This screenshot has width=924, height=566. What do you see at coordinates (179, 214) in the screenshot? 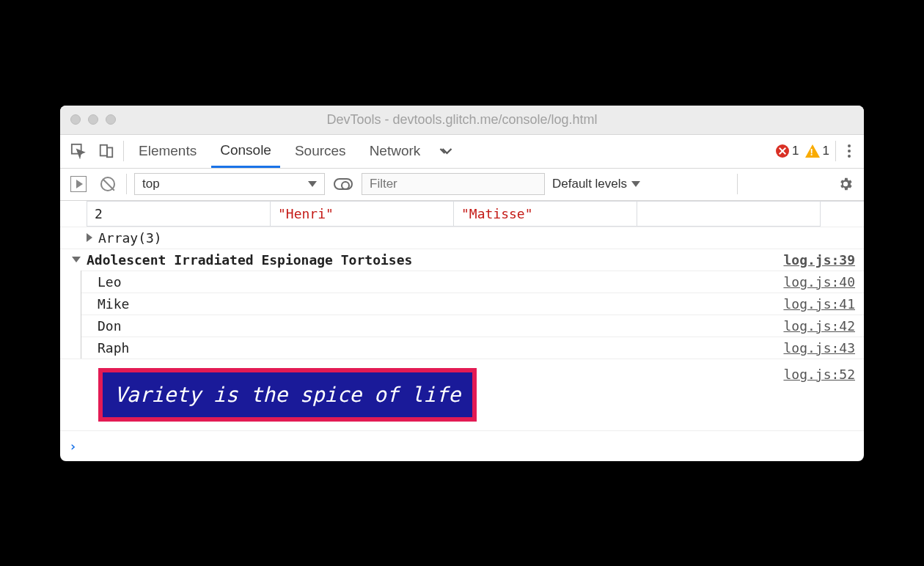
I see `cell-index: 2` at bounding box center [179, 214].